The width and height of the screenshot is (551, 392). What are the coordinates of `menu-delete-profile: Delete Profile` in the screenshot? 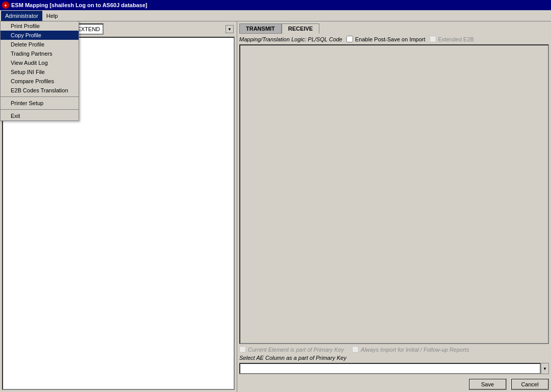 It's located at (40, 44).